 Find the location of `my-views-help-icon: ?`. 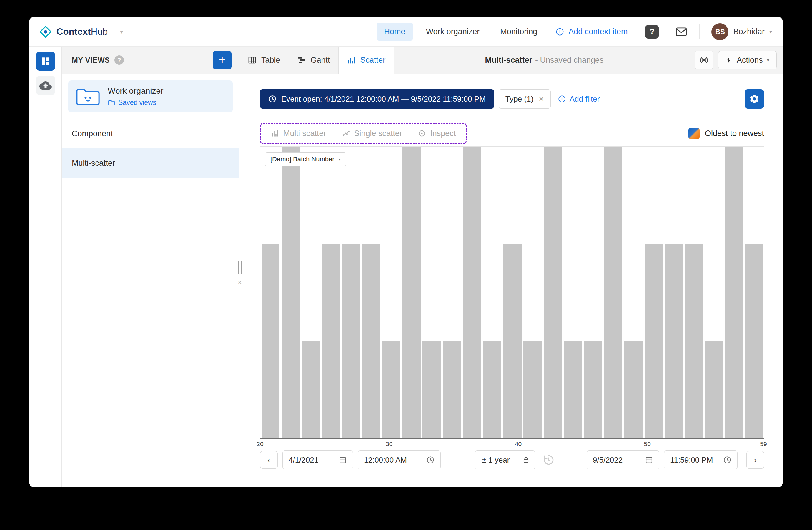

my-views-help-icon: ? is located at coordinates (119, 60).